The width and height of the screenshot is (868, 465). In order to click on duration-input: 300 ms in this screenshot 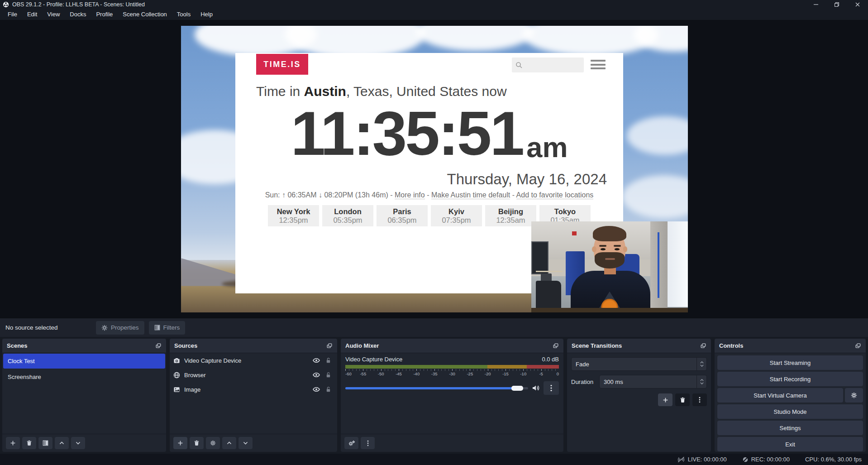, I will do `click(653, 382)`.